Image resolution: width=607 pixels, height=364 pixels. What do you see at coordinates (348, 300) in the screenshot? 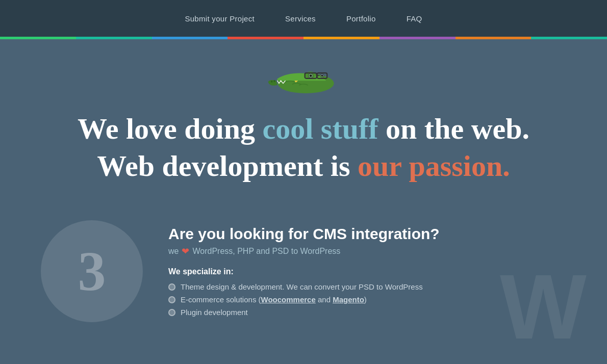
I see `magento-link: Magento` at bounding box center [348, 300].